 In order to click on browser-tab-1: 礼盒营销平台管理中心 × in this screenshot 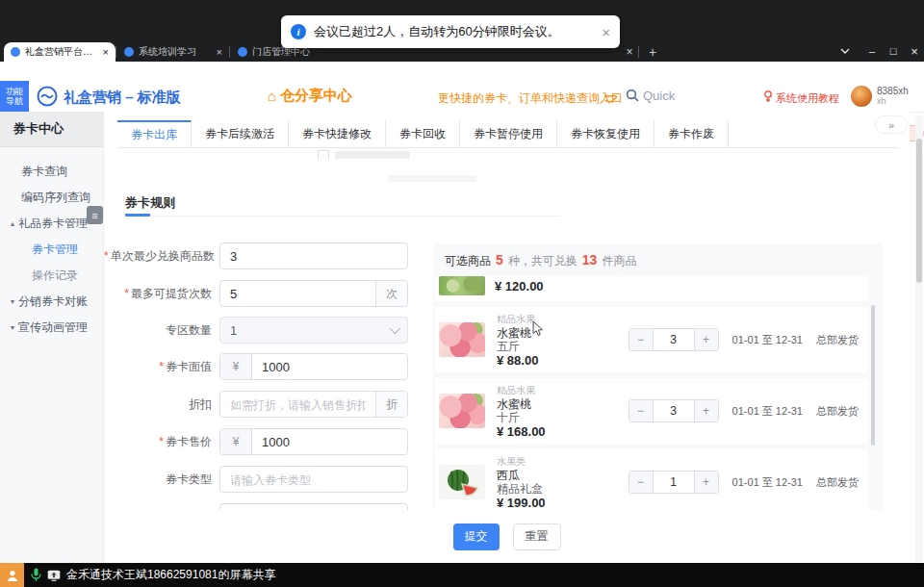, I will do `click(60, 52)`.